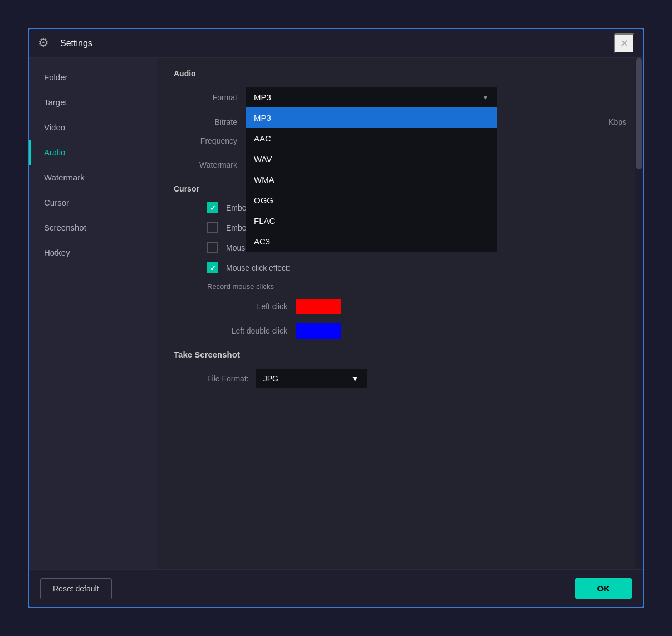 This screenshot has width=672, height=636. What do you see at coordinates (485, 97) in the screenshot?
I see `dropdown-arrow-icon: ▼` at bounding box center [485, 97].